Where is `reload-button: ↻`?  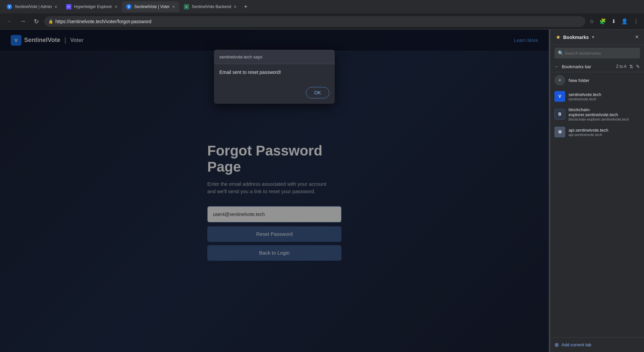
reload-button: ↻ is located at coordinates (36, 21).